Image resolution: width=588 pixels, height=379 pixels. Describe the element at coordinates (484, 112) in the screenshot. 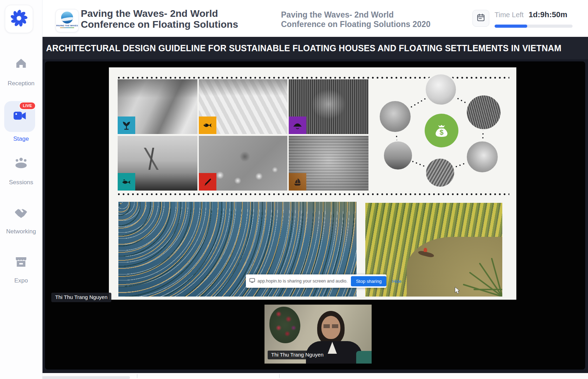

I see `diagram-photo-weaver` at that location.